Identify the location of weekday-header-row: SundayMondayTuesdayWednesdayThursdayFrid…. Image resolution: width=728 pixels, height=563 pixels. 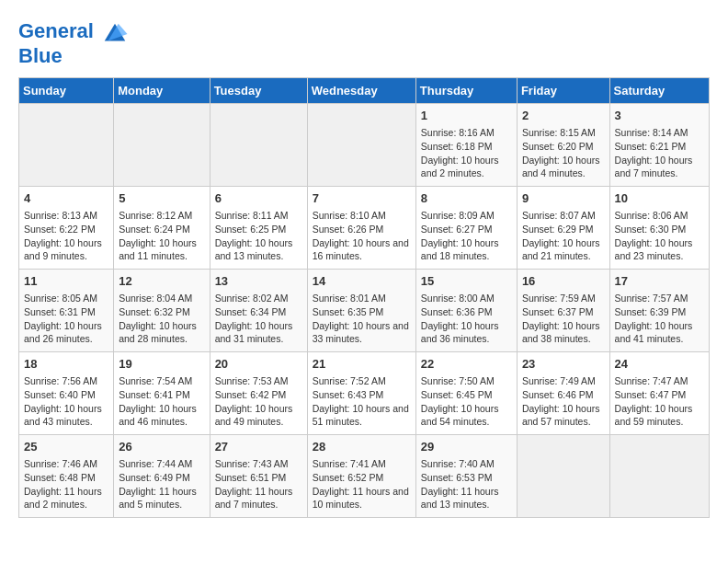
(364, 91).